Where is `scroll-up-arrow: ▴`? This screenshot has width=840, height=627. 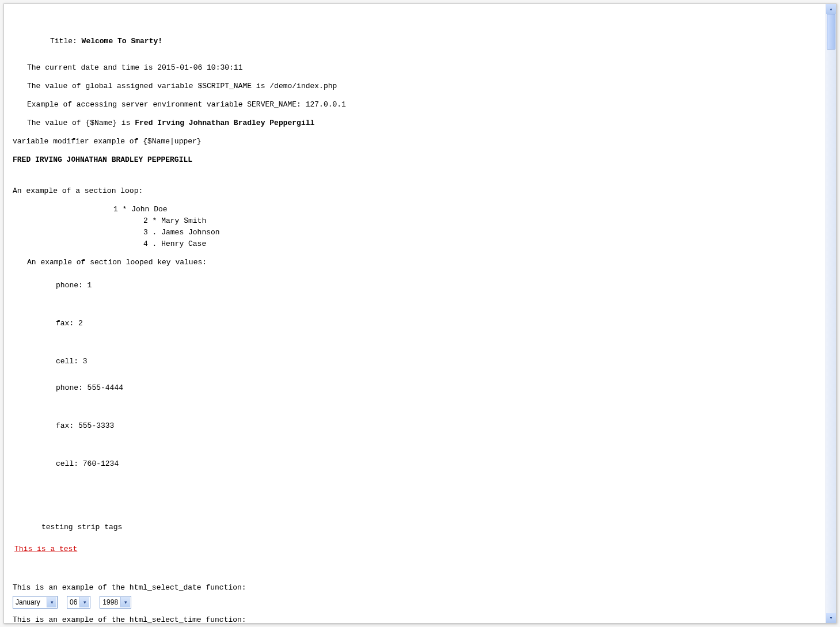 scroll-up-arrow: ▴ is located at coordinates (831, 9).